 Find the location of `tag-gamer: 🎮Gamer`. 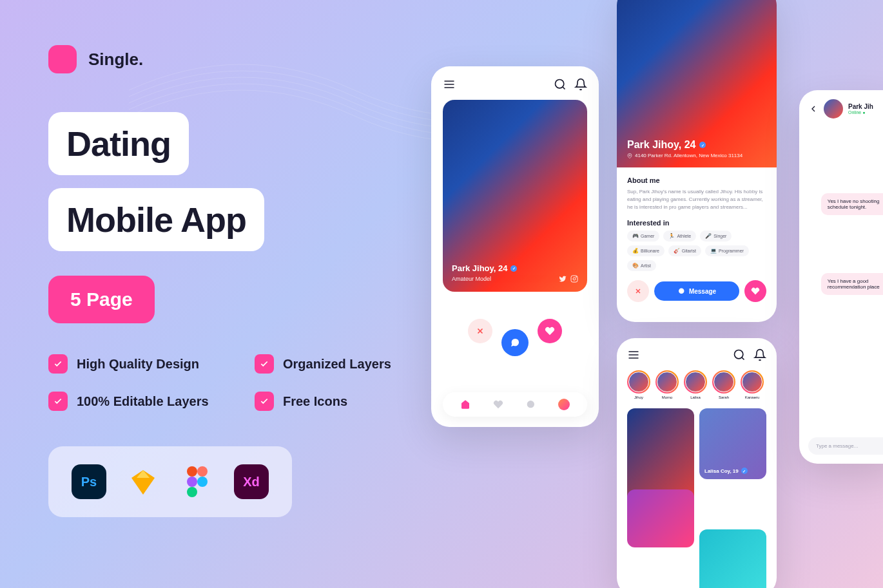

tag-gamer: 🎮Gamer is located at coordinates (643, 236).